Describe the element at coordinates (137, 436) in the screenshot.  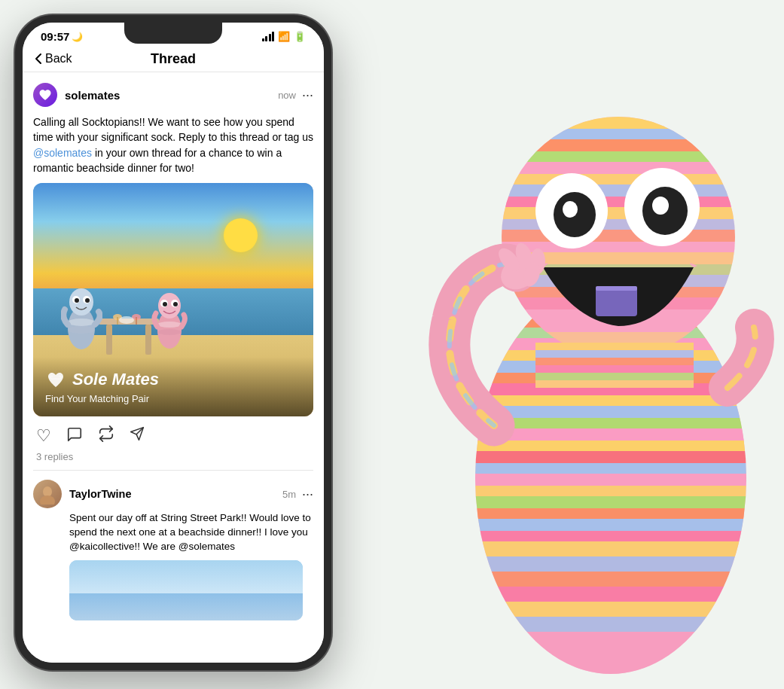
I see `share-button` at that location.